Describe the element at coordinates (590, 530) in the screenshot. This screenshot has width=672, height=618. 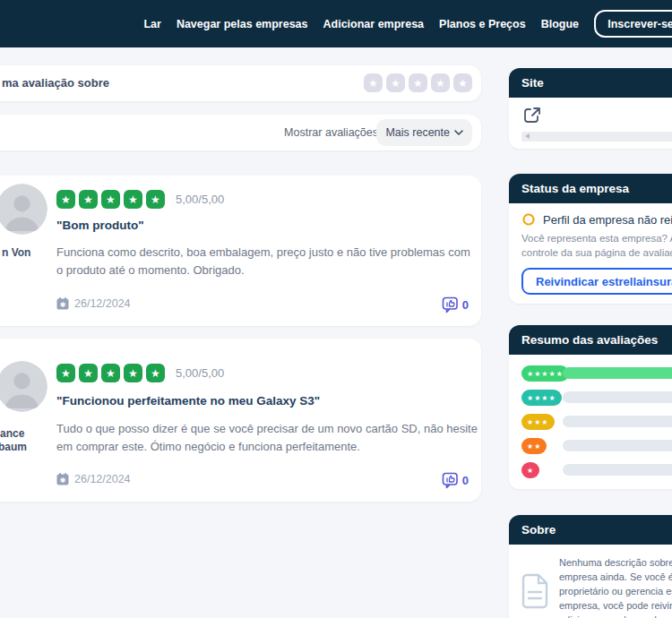
I see `about-header: Sobre` at that location.